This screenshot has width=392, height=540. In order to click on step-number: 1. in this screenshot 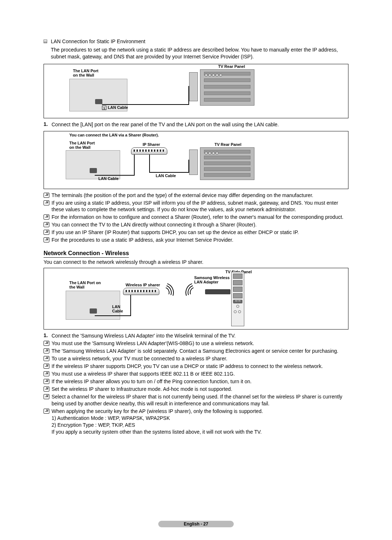, I will do `click(48, 124)`.